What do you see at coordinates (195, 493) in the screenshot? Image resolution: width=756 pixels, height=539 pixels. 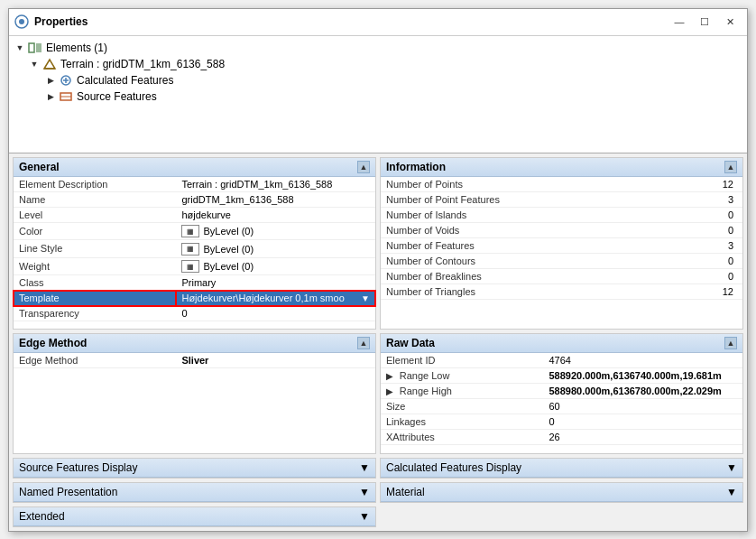 I see `named-presentation-section: Named Presentation ▼` at bounding box center [195, 493].